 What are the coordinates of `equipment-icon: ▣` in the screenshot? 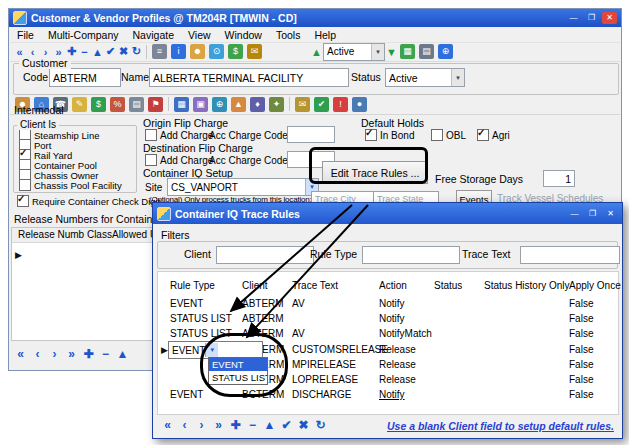 It's located at (200, 104).